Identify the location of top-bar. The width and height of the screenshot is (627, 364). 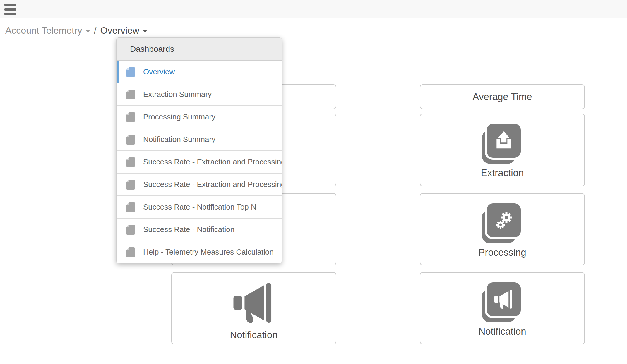
(314, 9).